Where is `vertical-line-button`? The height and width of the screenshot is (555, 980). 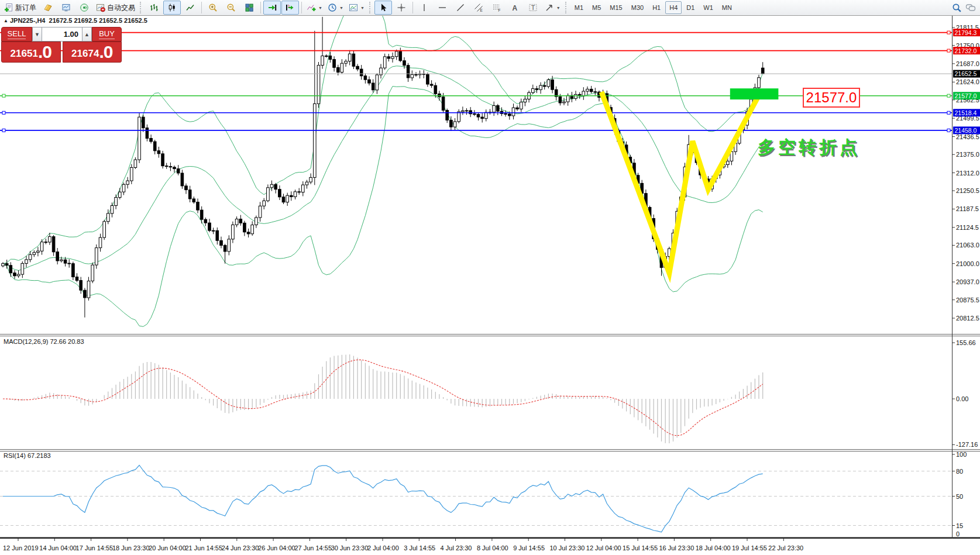
vertical-line-button is located at coordinates (424, 8).